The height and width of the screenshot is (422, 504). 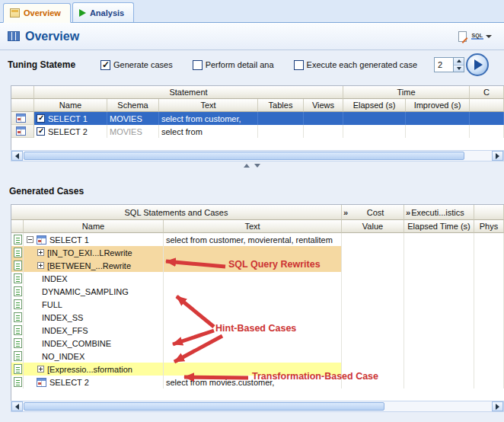 I want to click on generate-cases-checkbox: Generate cases, so click(x=137, y=66).